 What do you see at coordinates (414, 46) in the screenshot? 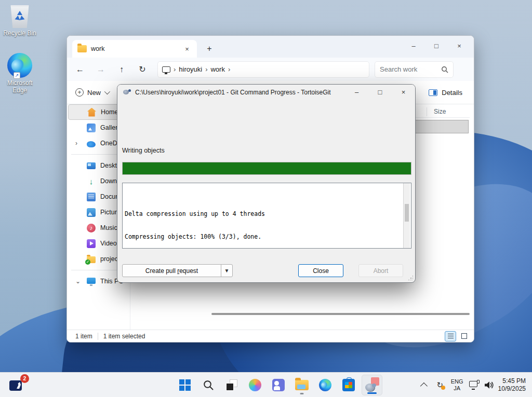
I see `minimize-button: –` at bounding box center [414, 46].